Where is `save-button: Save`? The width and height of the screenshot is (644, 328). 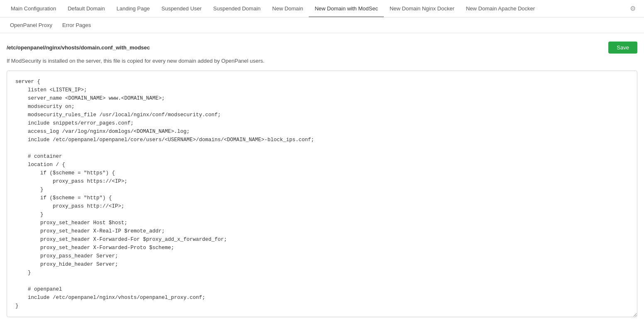 save-button: Save is located at coordinates (623, 47).